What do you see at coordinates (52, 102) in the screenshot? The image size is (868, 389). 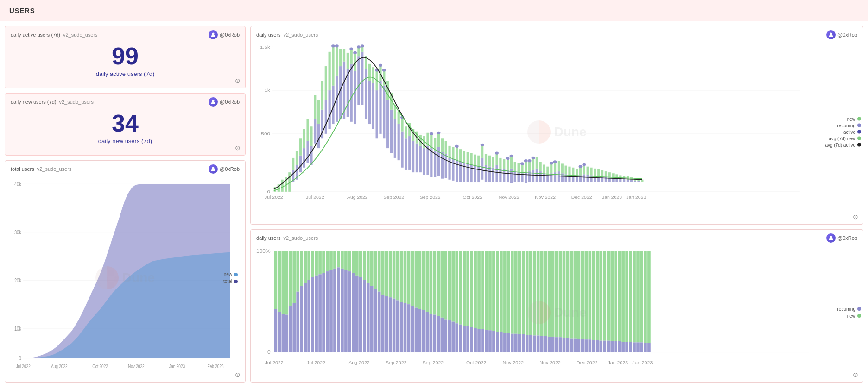 I see `card-title-row-new: daily new users (7d) v2_sudo_users` at bounding box center [52, 102].